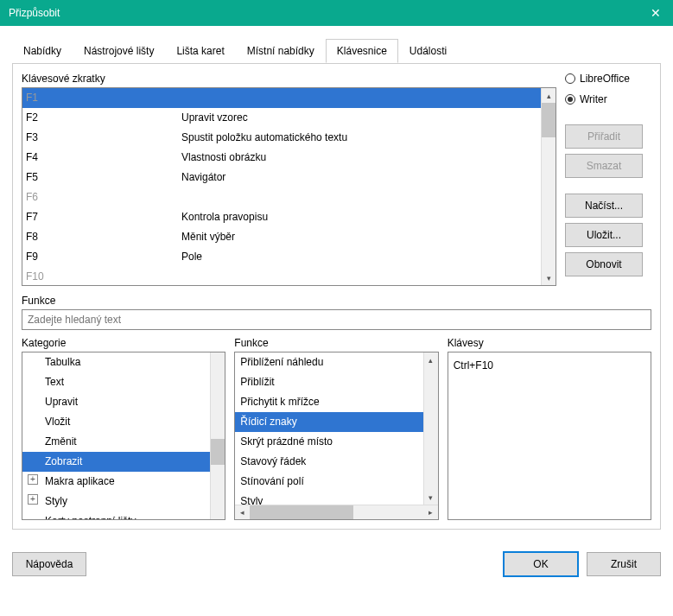 This screenshot has width=673, height=616. I want to click on keys-listbox: Ctrl+F10, so click(549, 435).